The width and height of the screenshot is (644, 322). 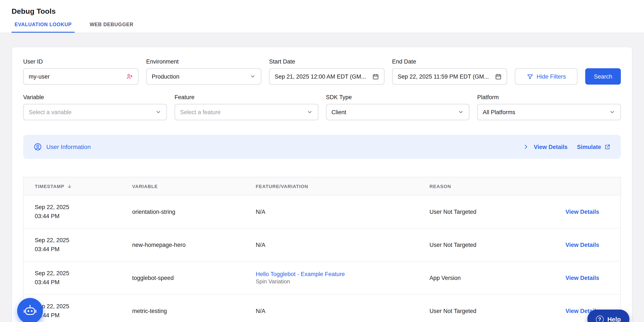 What do you see at coordinates (183, 278) in the screenshot?
I see `variable-cell: togglebot-speed` at bounding box center [183, 278].